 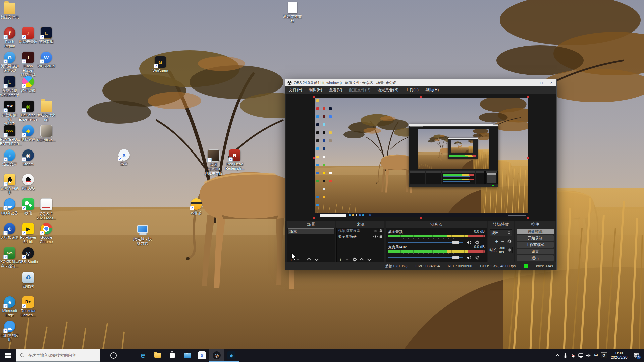 What do you see at coordinates (535, 251) in the screenshot?
I see `settings-button: 设置` at bounding box center [535, 251].